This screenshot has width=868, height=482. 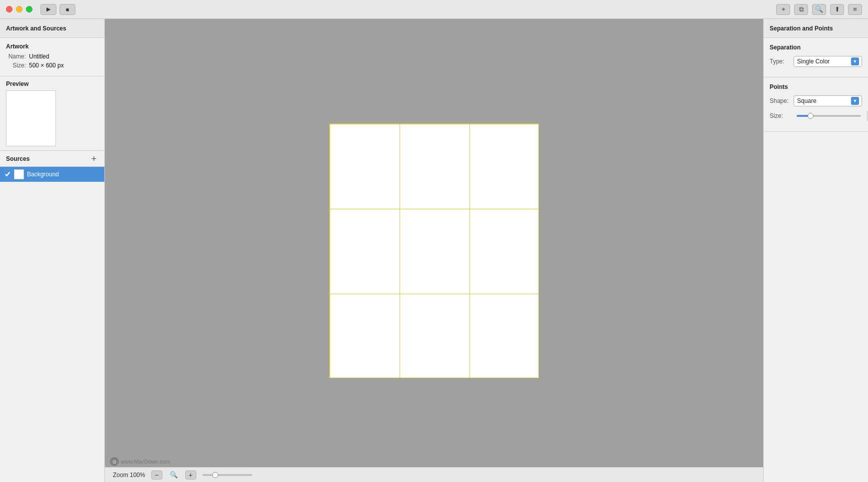 I want to click on zoom-slider, so click(x=227, y=475).